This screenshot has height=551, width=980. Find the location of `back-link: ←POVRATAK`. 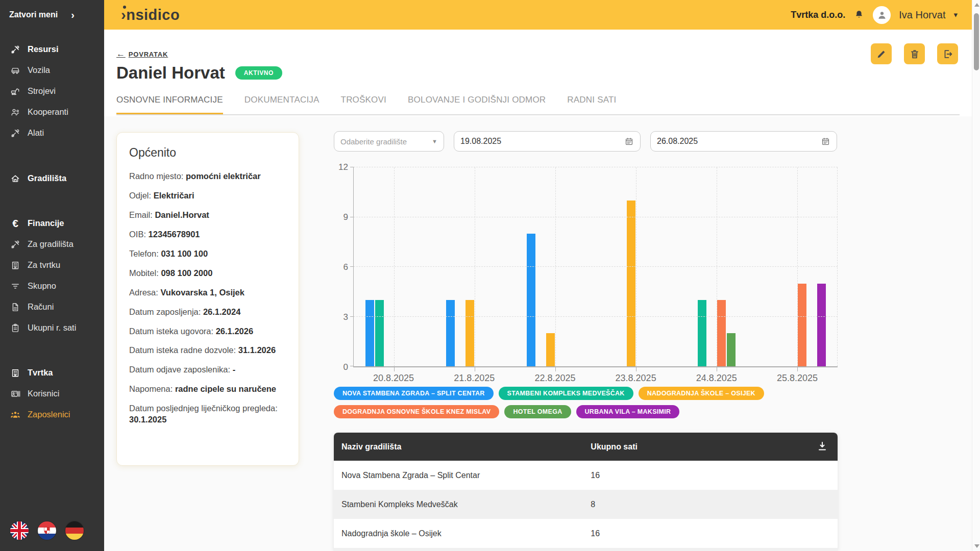

back-link: ←POVRATAK is located at coordinates (142, 54).